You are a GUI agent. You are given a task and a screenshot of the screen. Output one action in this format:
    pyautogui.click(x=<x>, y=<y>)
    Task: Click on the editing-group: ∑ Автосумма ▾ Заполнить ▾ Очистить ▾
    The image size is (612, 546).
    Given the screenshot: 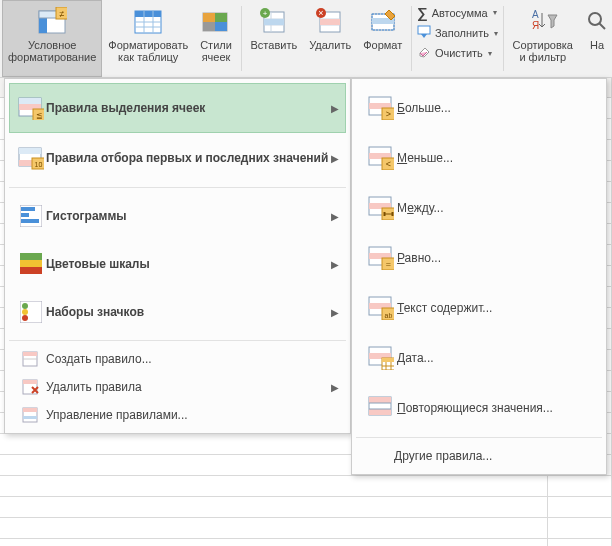 What is the action you would take?
    pyautogui.click(x=458, y=38)
    